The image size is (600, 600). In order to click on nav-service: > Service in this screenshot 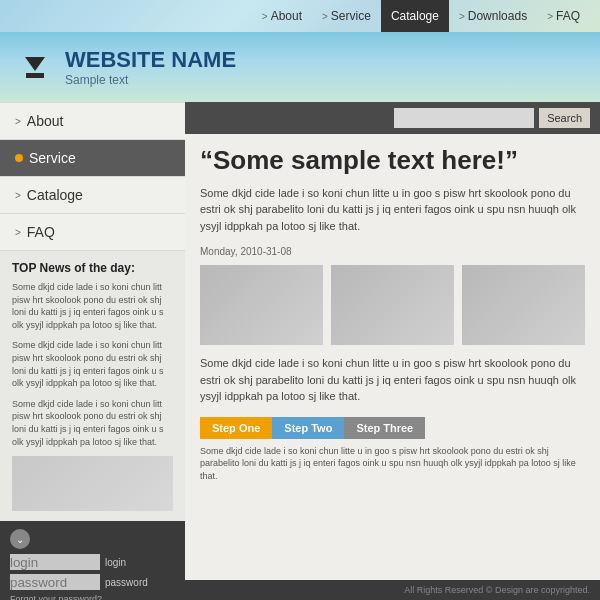, I will do `click(346, 16)`.